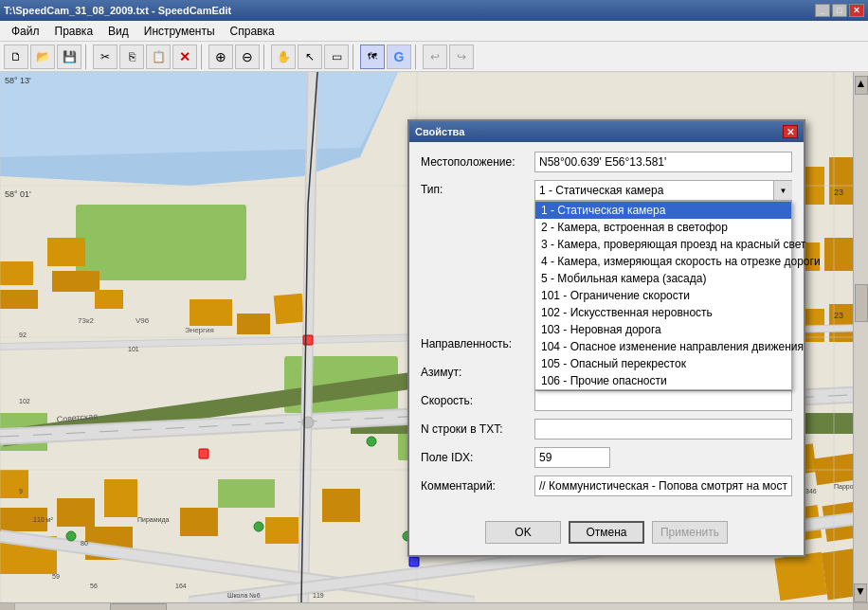  I want to click on map-btn: 🗺, so click(372, 57).